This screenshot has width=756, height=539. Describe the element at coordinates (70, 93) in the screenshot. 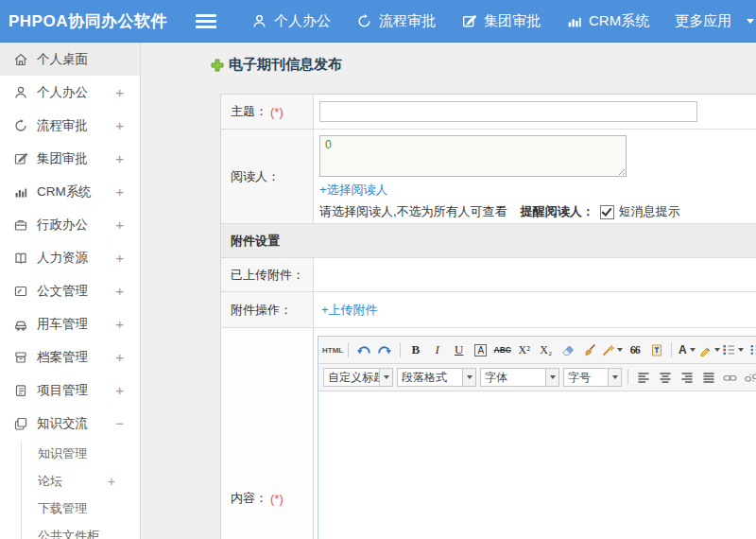

I see `sidebar-item-personal-office: 个人办公 +` at that location.